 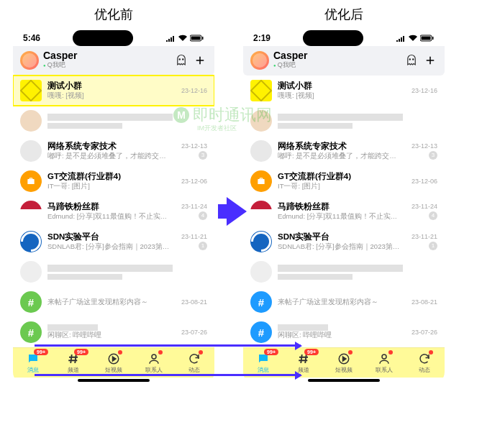 What do you see at coordinates (340, 187) in the screenshot?
I see `chat-preview: IT一哥: [图片]` at bounding box center [340, 187].